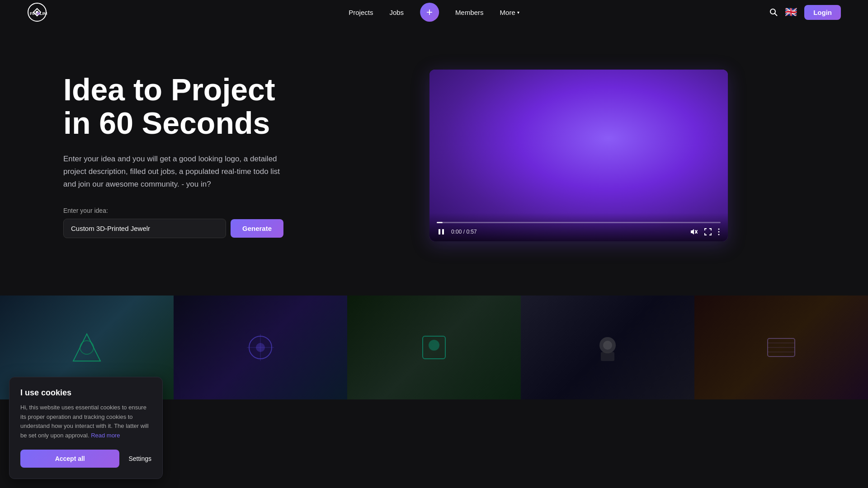 This screenshot has height=488, width=868. I want to click on plus-button: +, so click(429, 12).